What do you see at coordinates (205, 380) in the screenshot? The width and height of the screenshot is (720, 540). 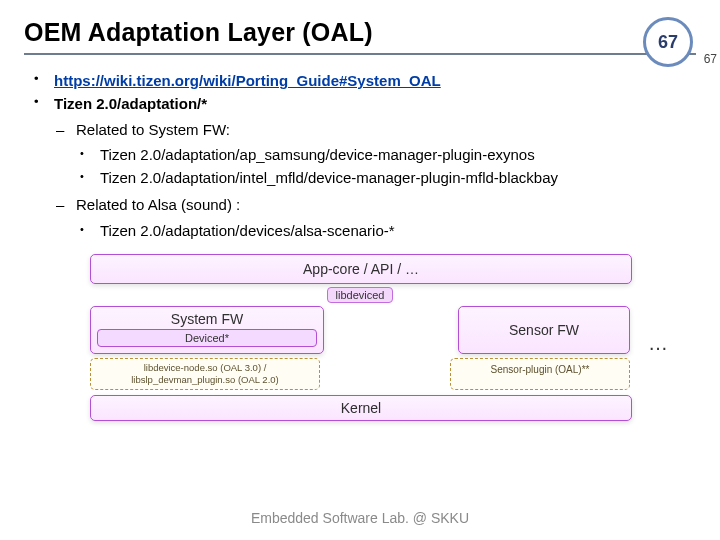 I see `oal-left-line2: libslp_devman_plugin.so (OAL 2.0)` at bounding box center [205, 380].